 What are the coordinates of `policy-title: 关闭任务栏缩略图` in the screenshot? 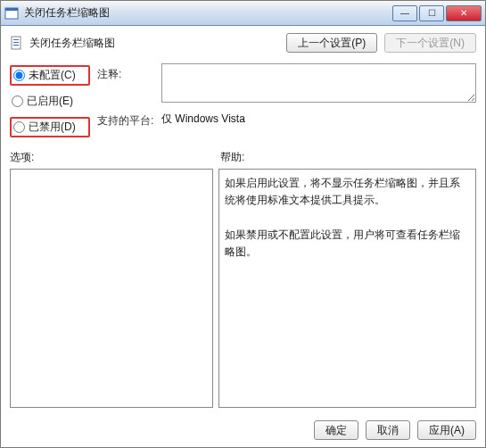 It's located at (158, 43).